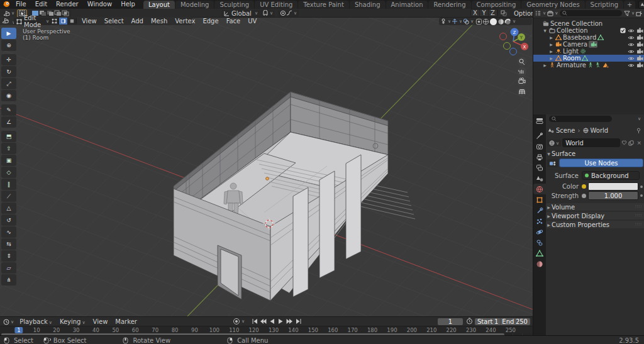  I want to click on outliner-row-light: ▶Light, so click(589, 52).